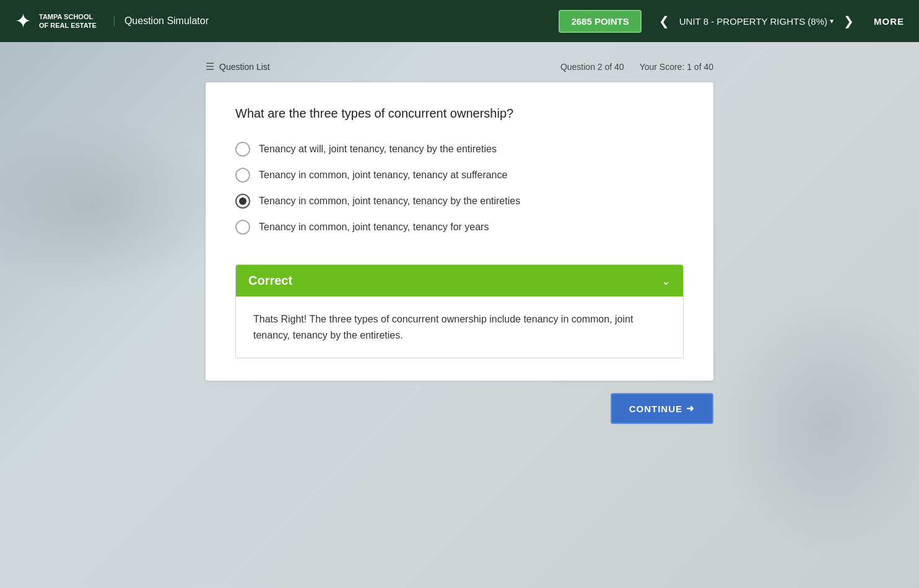 The width and height of the screenshot is (919, 588). What do you see at coordinates (245, 67) in the screenshot?
I see `question-list-label: Question List` at bounding box center [245, 67].